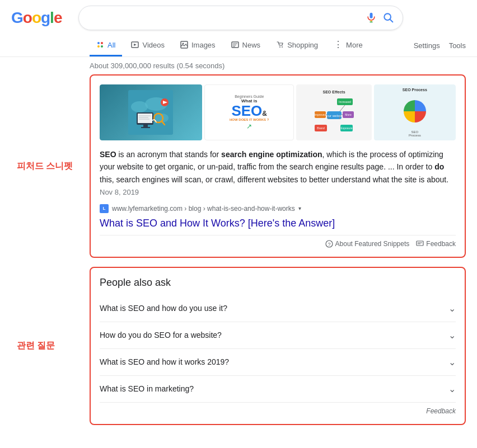 The image size is (477, 448). I want to click on shopping-icon, so click(280, 45).